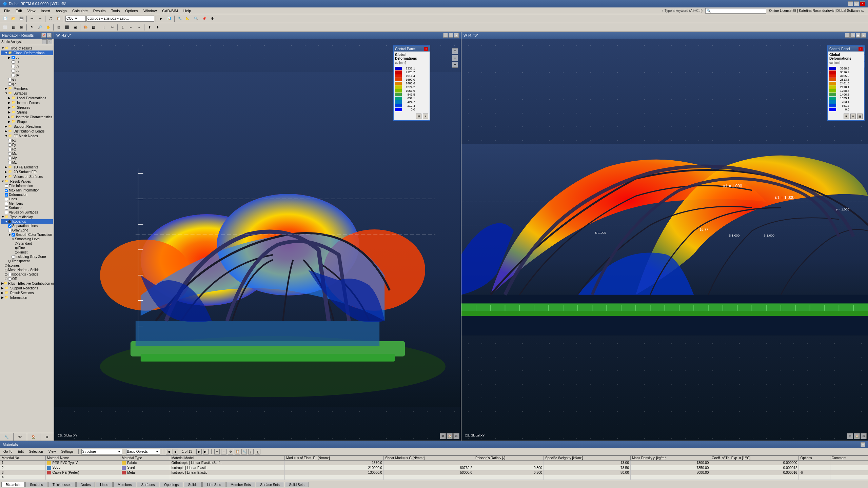  What do you see at coordinates (125, 485) in the screenshot?
I see `tab-members: Members` at bounding box center [125, 485].